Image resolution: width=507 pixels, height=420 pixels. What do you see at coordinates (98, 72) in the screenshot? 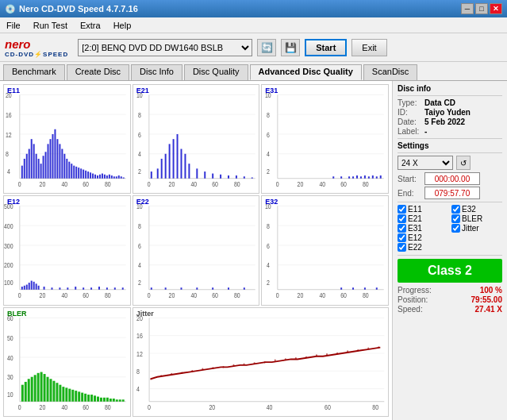
I see `tab-create-disc: Create Disc` at bounding box center [98, 72].